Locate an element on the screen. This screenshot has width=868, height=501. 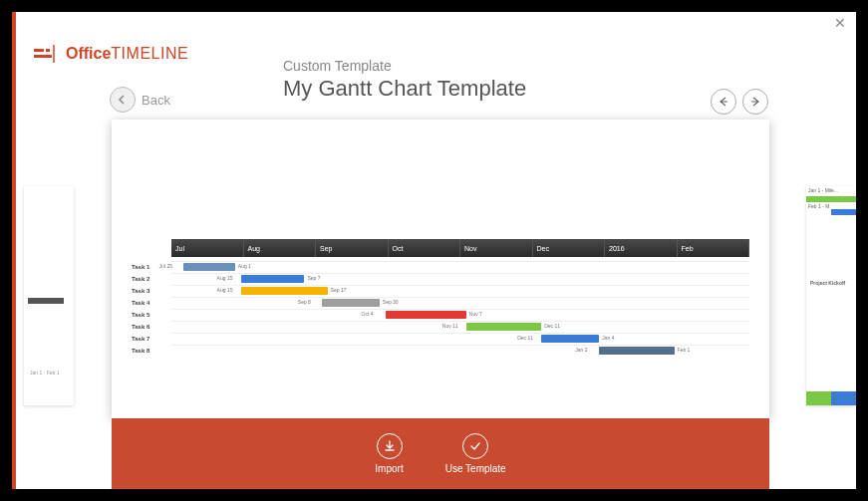
bar-end-label: Nov 7 is located at coordinates (476, 314).